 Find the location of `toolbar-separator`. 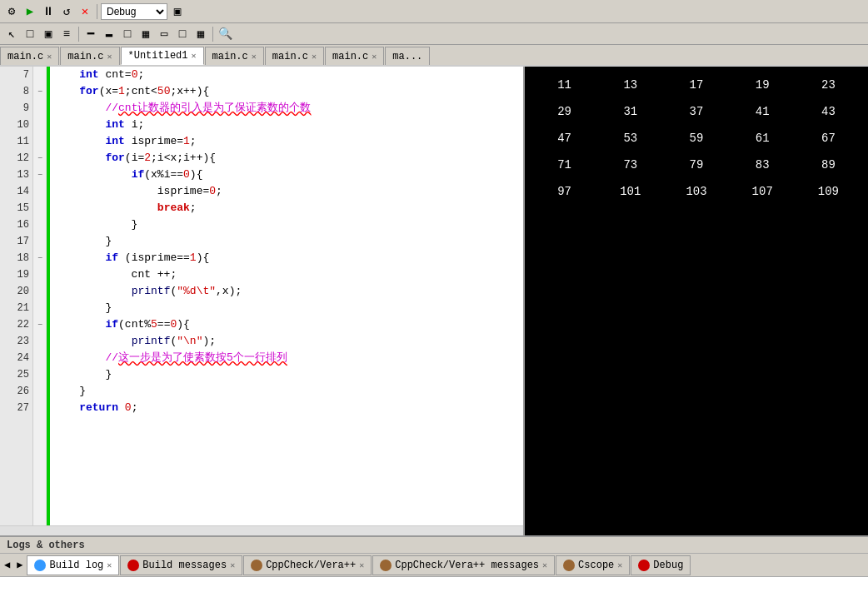

toolbar-separator is located at coordinates (97, 12).